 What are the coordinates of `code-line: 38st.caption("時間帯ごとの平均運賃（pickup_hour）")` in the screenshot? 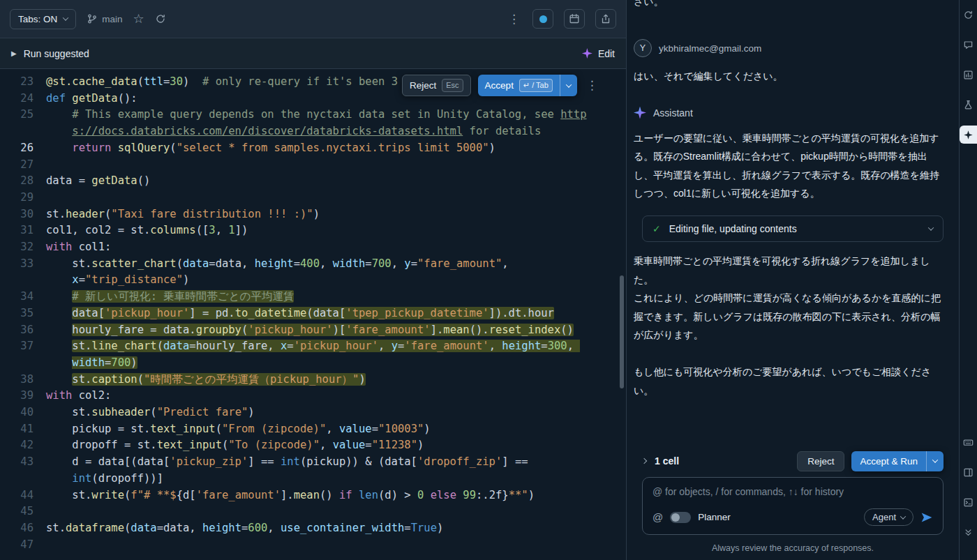 It's located at (313, 380).